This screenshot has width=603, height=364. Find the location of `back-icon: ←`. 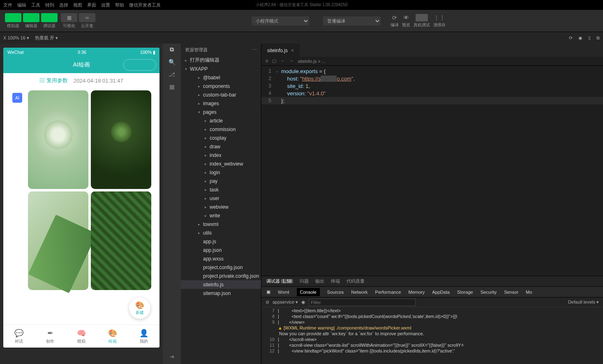

back-icon: ← is located at coordinates (283, 61).